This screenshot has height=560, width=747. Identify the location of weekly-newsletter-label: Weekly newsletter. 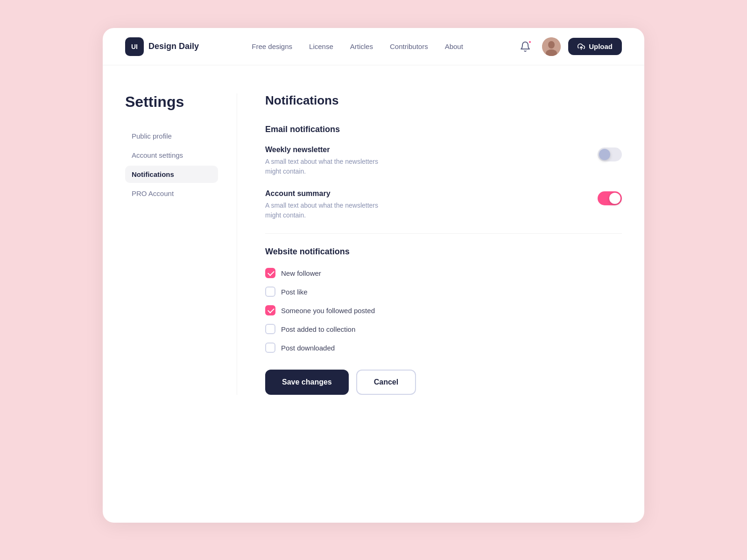
(322, 150).